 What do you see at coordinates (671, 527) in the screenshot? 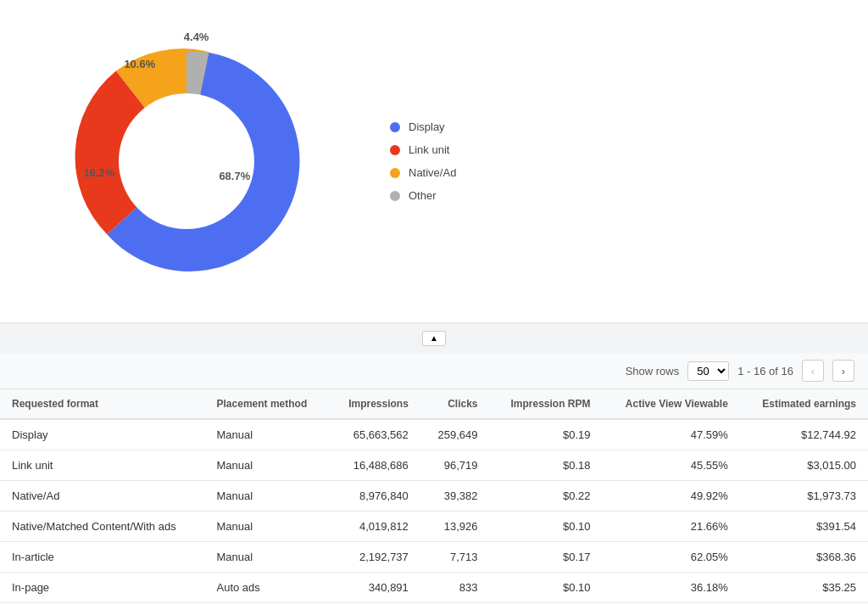
I see `cell-viewable: 21.66%` at bounding box center [671, 527].